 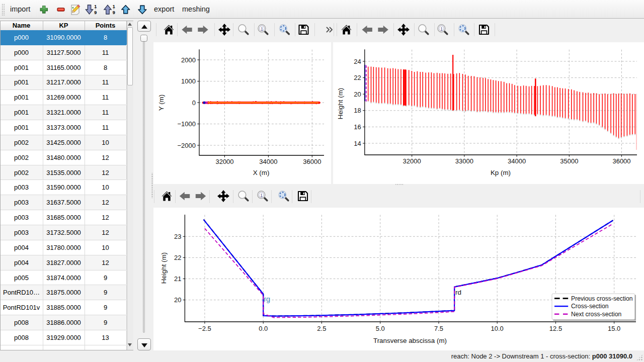 What do you see at coordinates (590, 306) in the screenshot?
I see `svg-text: Cross-section` at bounding box center [590, 306].